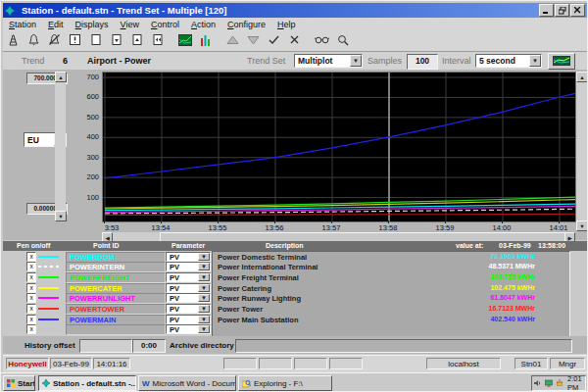 The width and height of the screenshot is (588, 392). I want to click on menu-displays: Displays, so click(92, 24).